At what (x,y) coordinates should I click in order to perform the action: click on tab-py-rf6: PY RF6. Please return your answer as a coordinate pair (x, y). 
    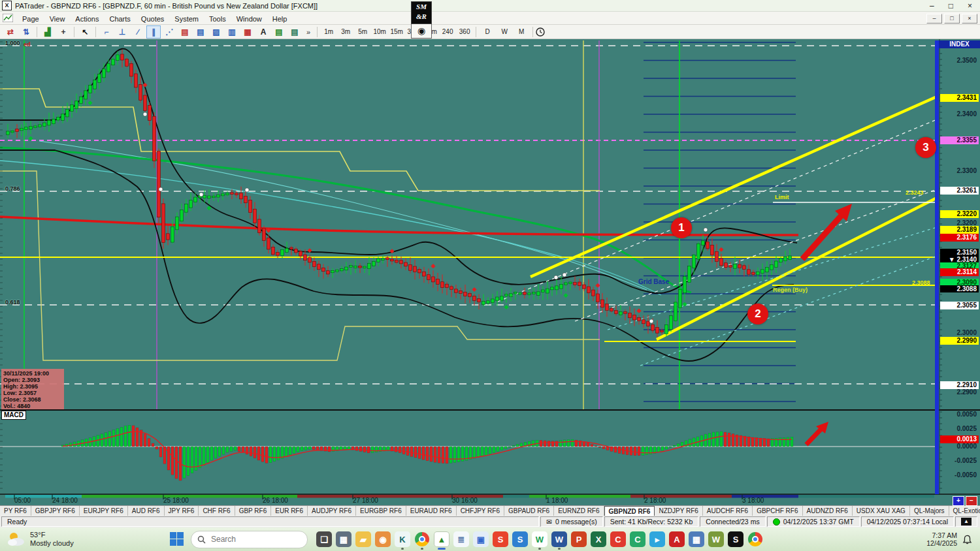
    Looking at the image, I should click on (16, 511).